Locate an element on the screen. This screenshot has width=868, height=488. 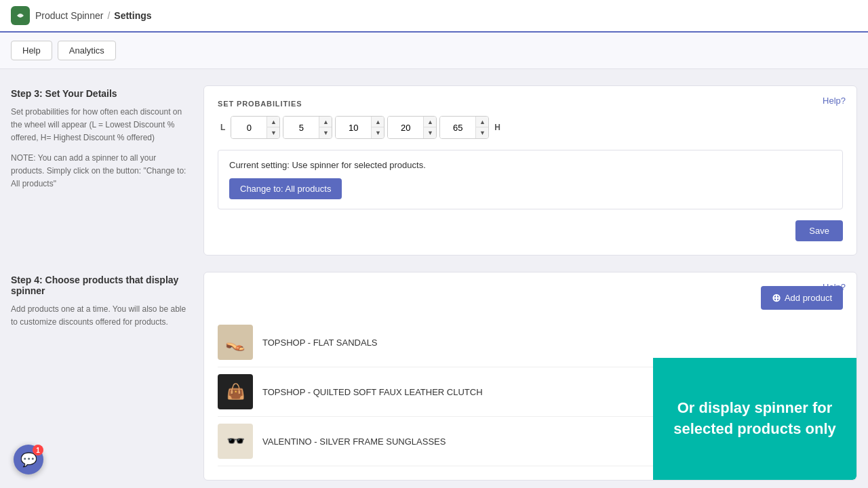
breadcrumb: Product Spinner / Settings is located at coordinates (94, 16).